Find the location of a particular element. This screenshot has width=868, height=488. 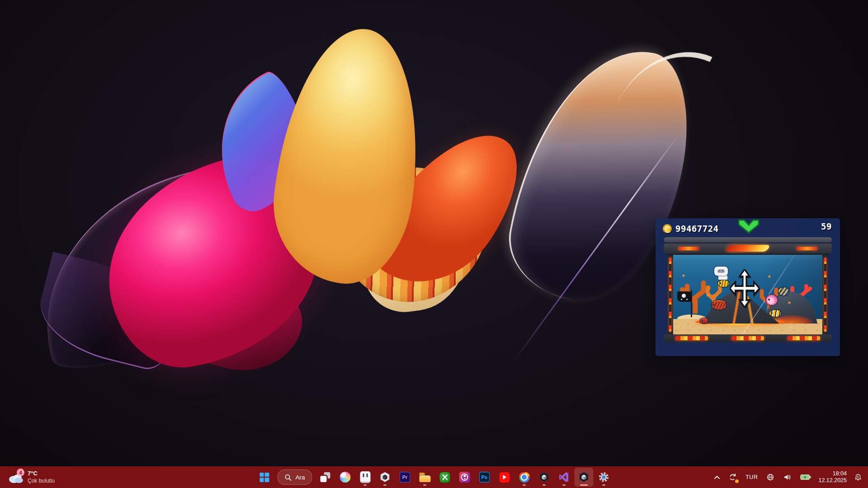

file-explorer-button is located at coordinates (425, 477).